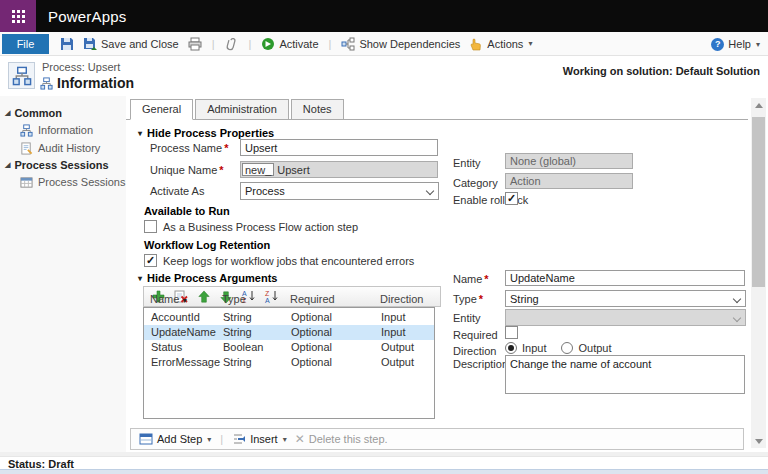 This screenshot has width=768, height=474. Describe the element at coordinates (758, 44) in the screenshot. I see `chevron-down-icon: ▾` at that location.